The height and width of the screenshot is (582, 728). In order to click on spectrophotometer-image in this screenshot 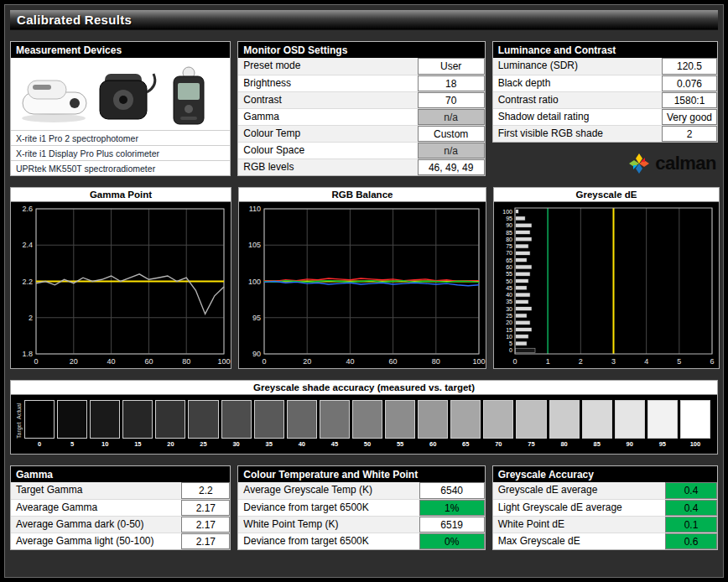, I will do `click(54, 101)`.